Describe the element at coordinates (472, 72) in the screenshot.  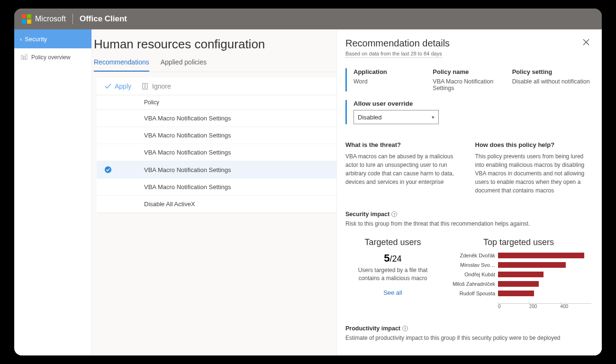
I see `policy-name-label: Policy name` at that location.